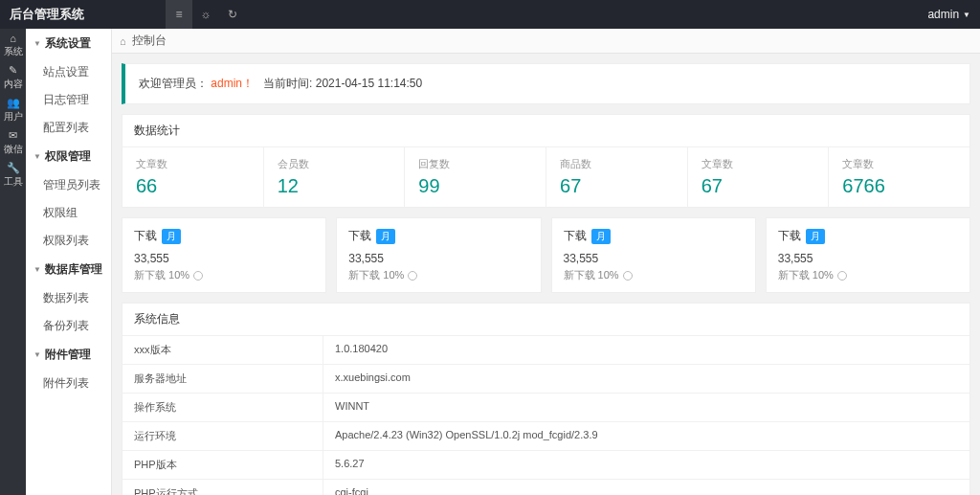  What do you see at coordinates (179, 14) in the screenshot?
I see `menu-toggle-icon: ≡` at bounding box center [179, 14].